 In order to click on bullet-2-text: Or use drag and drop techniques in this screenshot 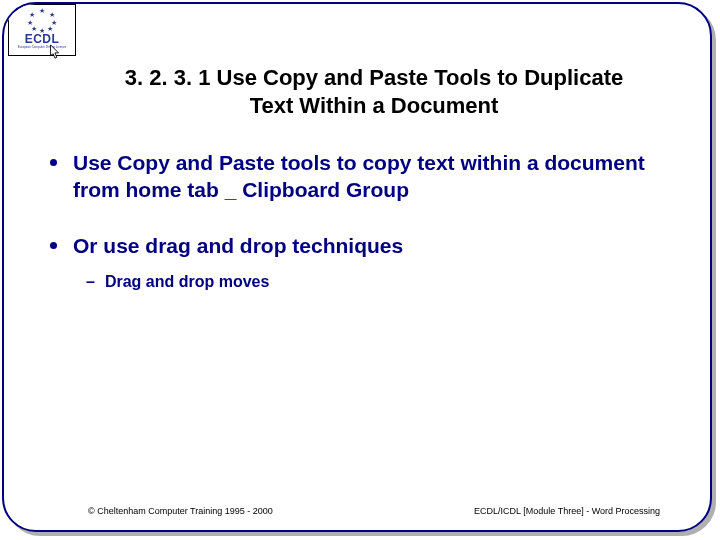, I will do `click(372, 246)`.